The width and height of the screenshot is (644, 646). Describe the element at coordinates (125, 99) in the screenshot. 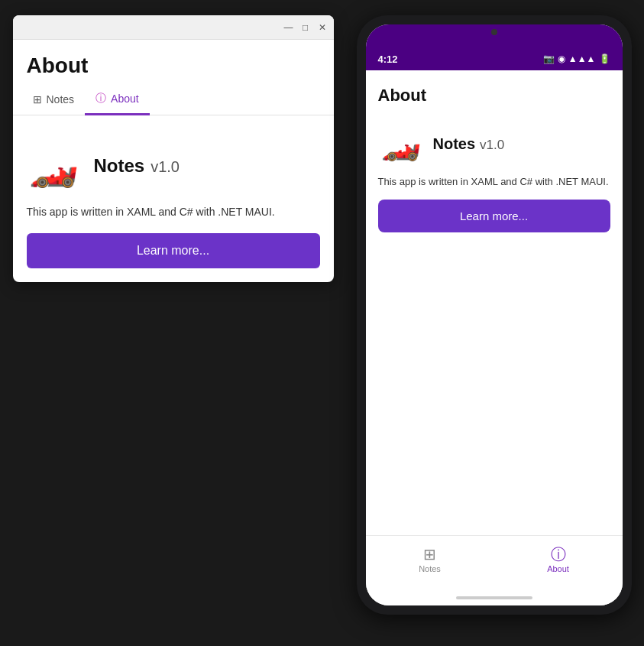

I see `about-tab-label: About` at that location.